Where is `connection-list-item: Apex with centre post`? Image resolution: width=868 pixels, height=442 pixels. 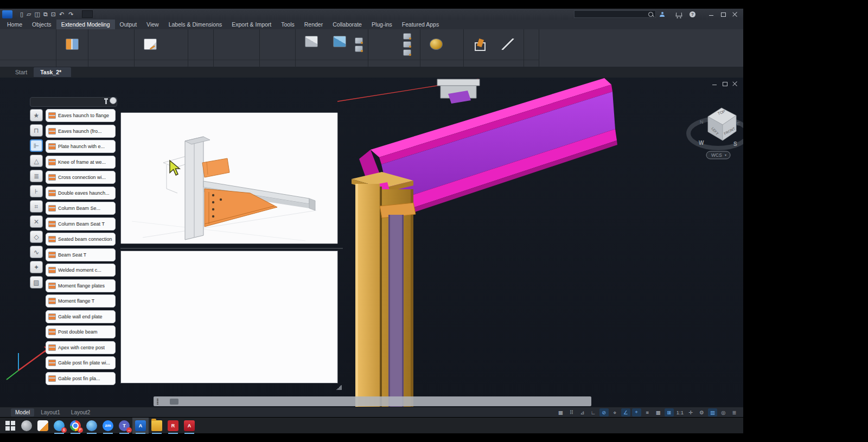 connection-list-item: Apex with centre post is located at coordinates (80, 348).